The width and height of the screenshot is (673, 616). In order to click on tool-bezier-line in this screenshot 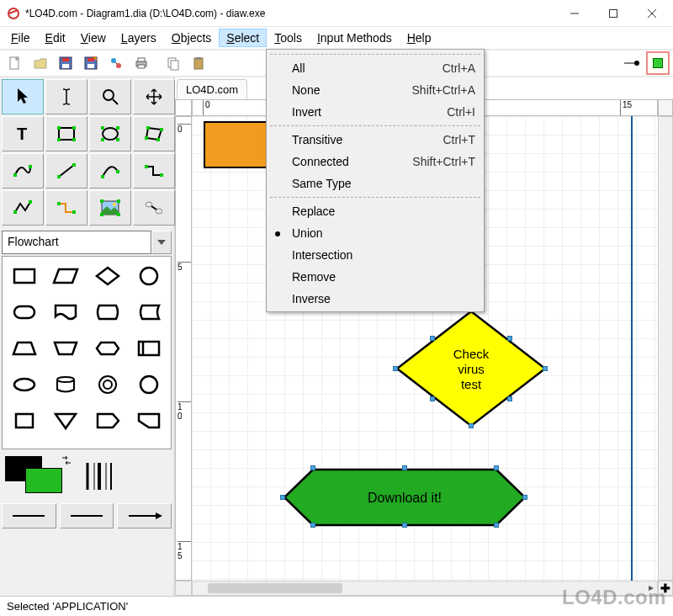, I will do `click(66, 208)`.